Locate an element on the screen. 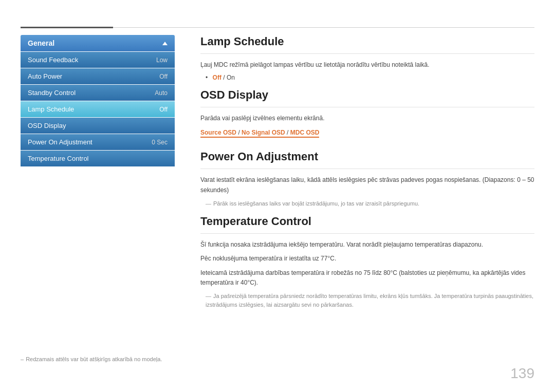 The width and height of the screenshot is (555, 392). sidebar-item-label: OSD Display is located at coordinates (47, 125).